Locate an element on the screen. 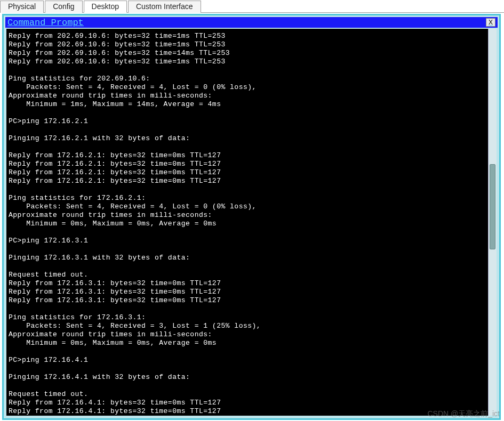 This screenshot has width=504, height=421. tab-bar: Physical Config Desktop Custom Interface is located at coordinates (252, 6).